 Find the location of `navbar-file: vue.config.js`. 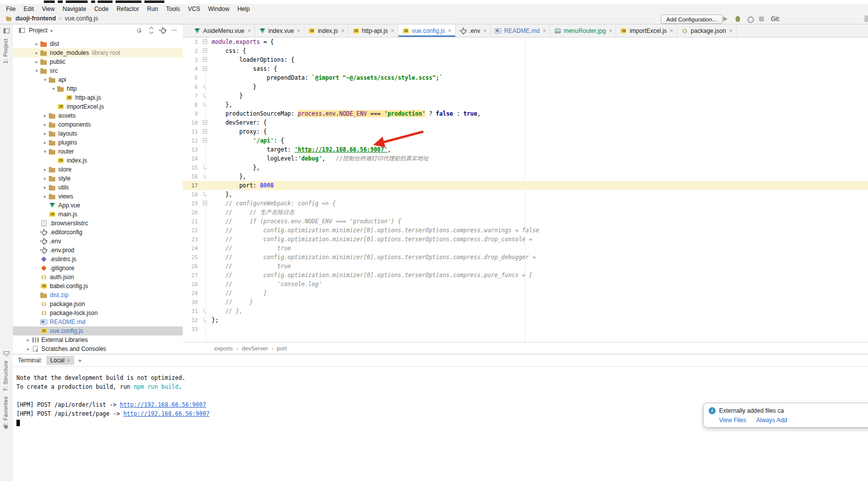

navbar-file: vue.config.js is located at coordinates (82, 18).